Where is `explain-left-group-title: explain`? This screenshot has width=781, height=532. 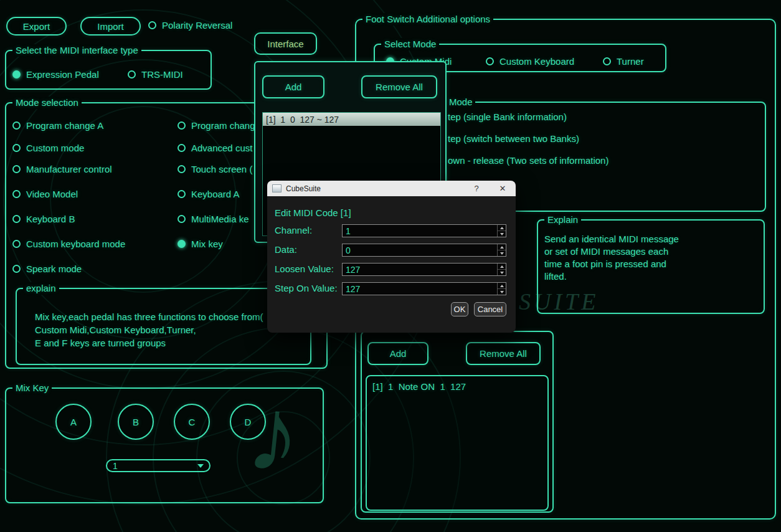 explain-left-group-title: explain is located at coordinates (41, 288).